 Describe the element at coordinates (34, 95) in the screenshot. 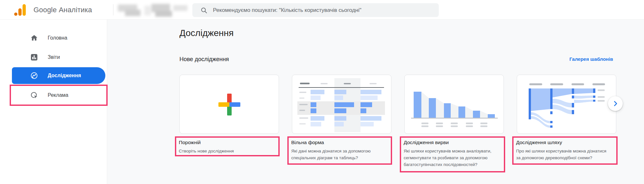

I see `ads-icon` at that location.